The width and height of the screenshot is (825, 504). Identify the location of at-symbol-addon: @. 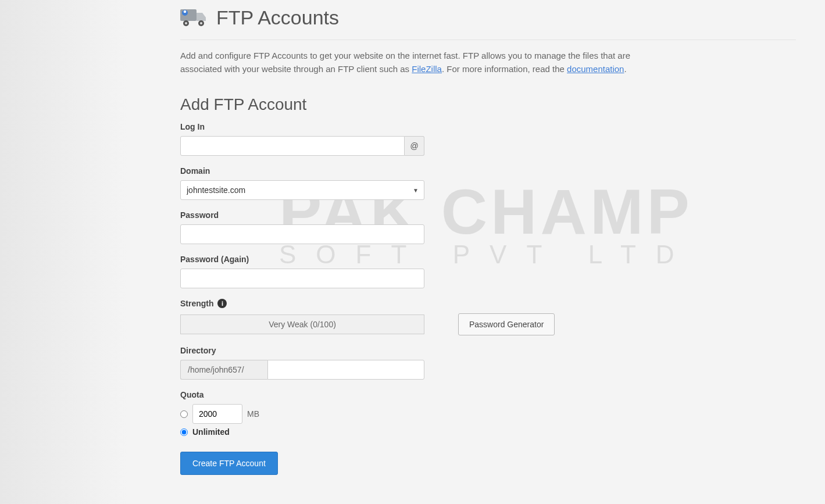
(415, 146).